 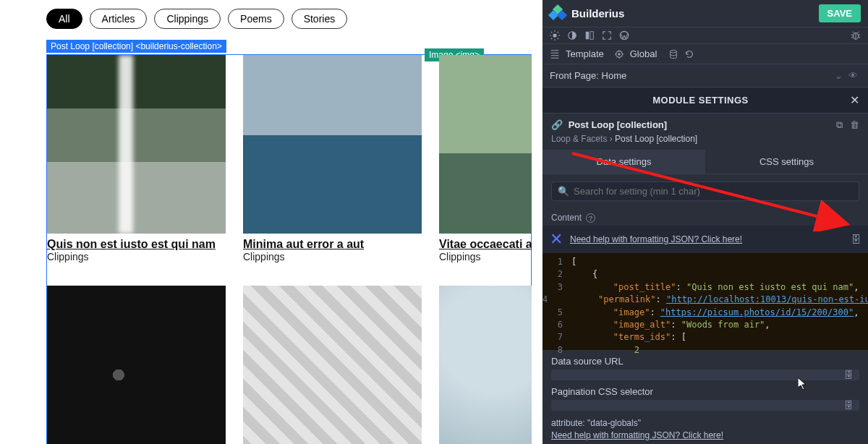 I want to click on data-source-db-icon: 🗄, so click(x=849, y=375).